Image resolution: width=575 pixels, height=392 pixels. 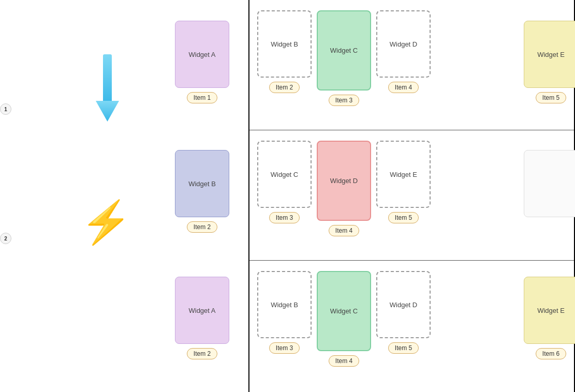 I want to click on item-badge-3-row2: Item 3, so click(x=285, y=218).